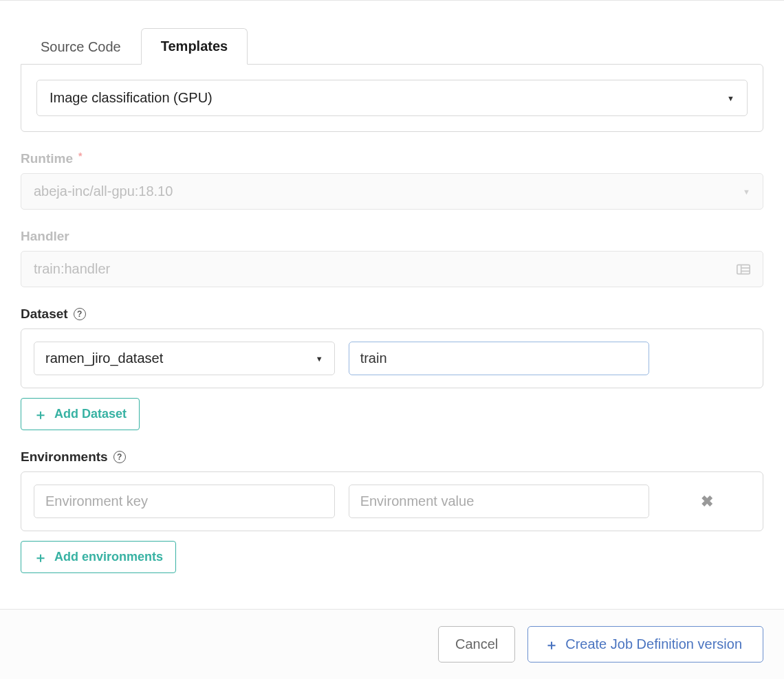  What do you see at coordinates (392, 98) in the screenshot?
I see `template-select: Image classification (GPU) ▼` at bounding box center [392, 98].